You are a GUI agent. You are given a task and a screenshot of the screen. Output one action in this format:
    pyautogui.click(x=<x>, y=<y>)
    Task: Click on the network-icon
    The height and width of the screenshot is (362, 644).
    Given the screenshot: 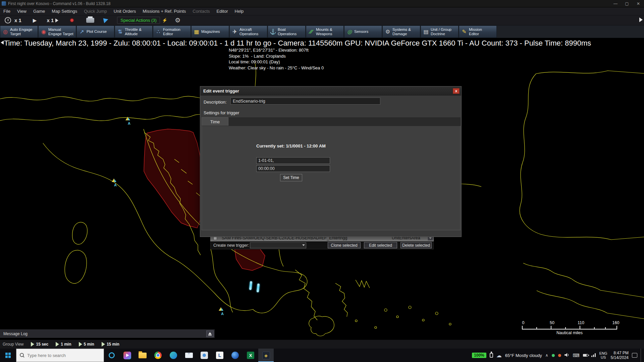 What is the action you would take?
    pyautogui.click(x=594, y=355)
    